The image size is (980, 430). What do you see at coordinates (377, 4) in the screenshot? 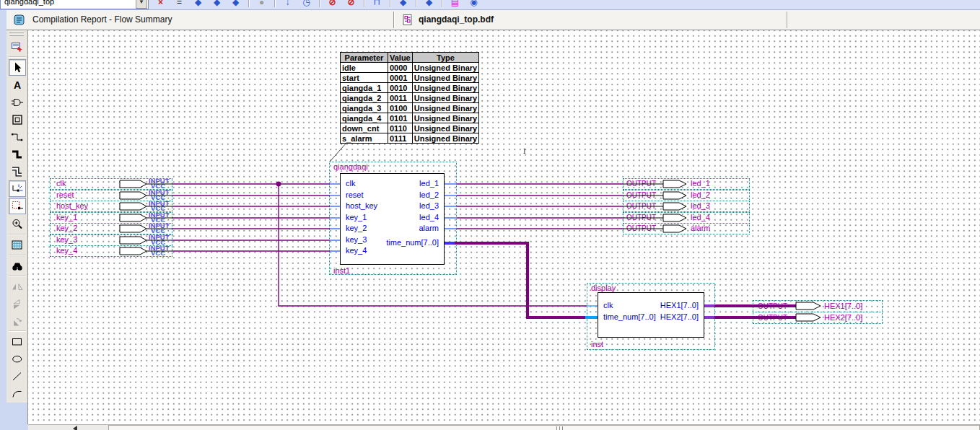
I see `pulse-icon: ⊓` at bounding box center [377, 4].